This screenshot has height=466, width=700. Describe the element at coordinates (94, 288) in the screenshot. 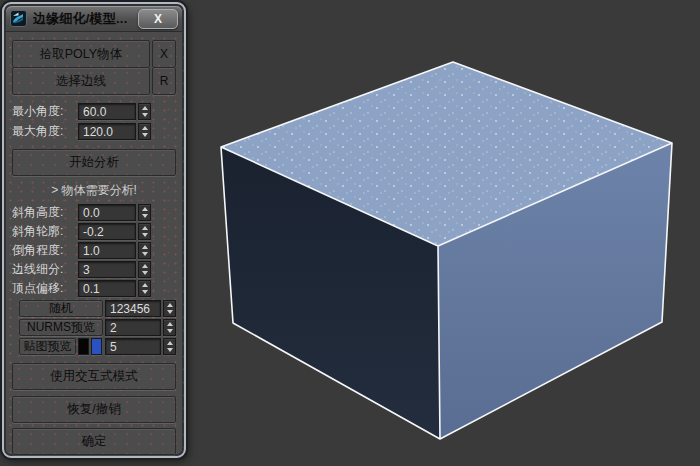

I see `vertex-offset-row: 顶点偏移: 0.1` at that location.